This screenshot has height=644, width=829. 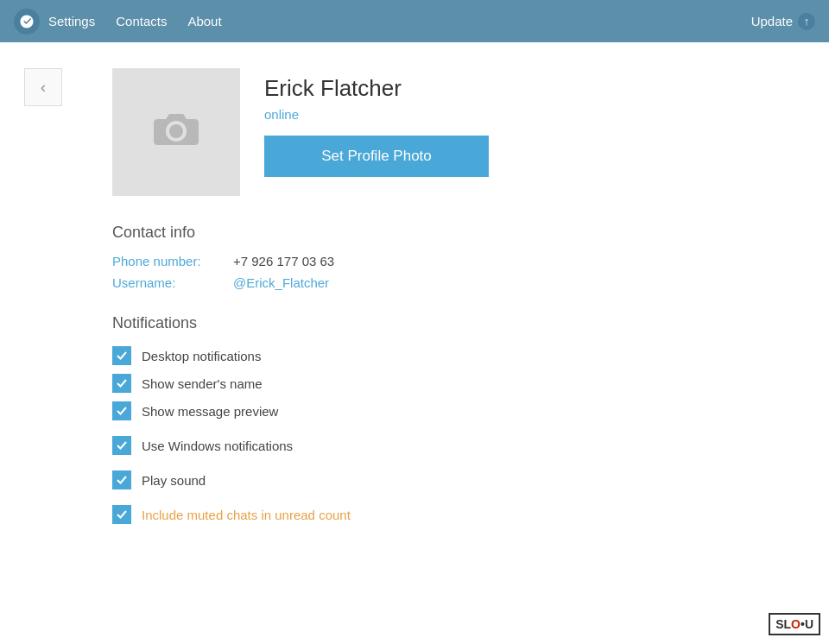 I want to click on phone-label: Phone number:, so click(x=173, y=261).